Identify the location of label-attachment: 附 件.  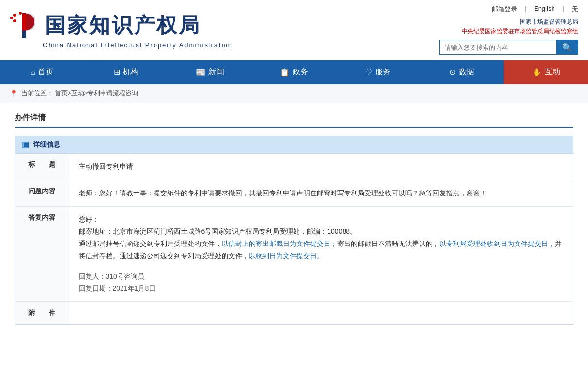
(42, 313).